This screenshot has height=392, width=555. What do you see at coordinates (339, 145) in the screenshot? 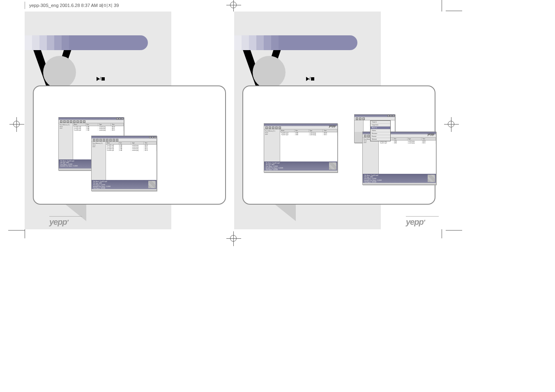
I see `illustration-frame-right: yepp Flash Memory (C:) music voice Name …` at bounding box center [339, 145].